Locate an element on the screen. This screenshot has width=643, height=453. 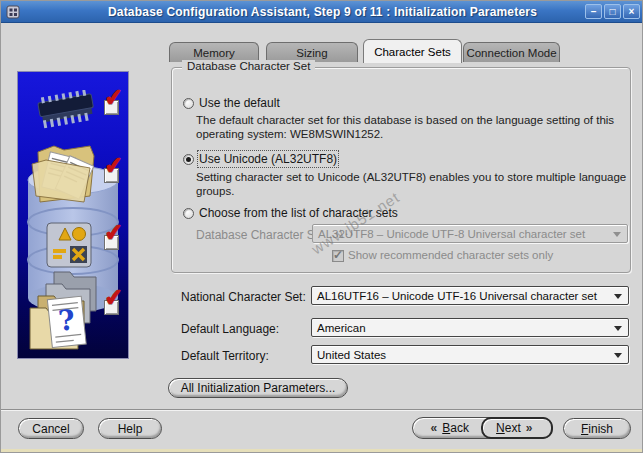
use-unicode-description: Setting character set to Unicode (AL32UT… is located at coordinates (418, 184).